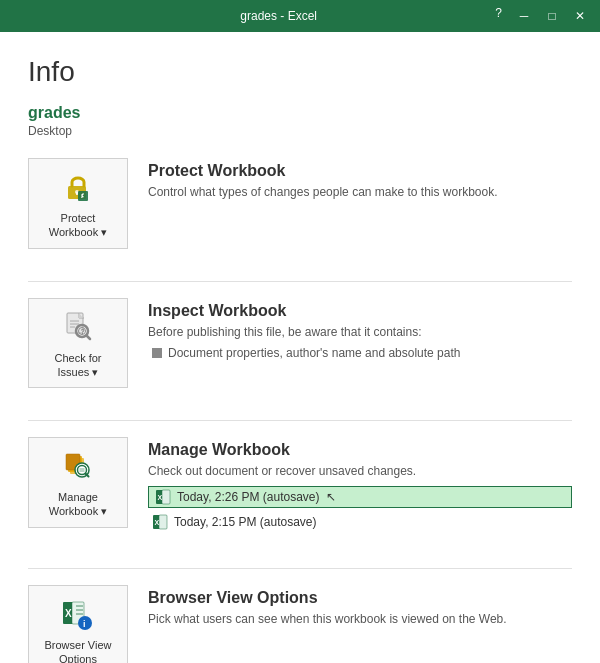 This screenshot has height=663, width=600. I want to click on browser-content: Browser View Options Pick what users can…, so click(360, 610).